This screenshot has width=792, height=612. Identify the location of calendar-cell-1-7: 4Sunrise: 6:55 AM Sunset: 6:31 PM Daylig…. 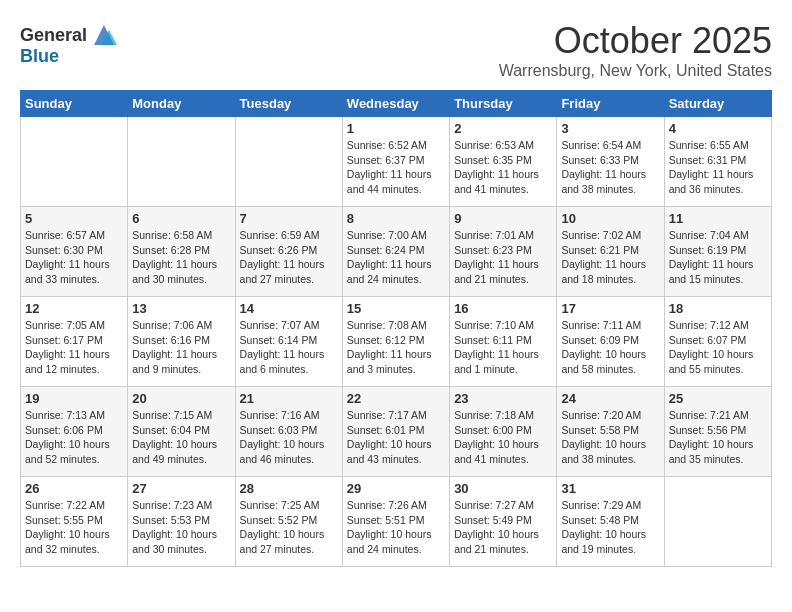
(718, 162).